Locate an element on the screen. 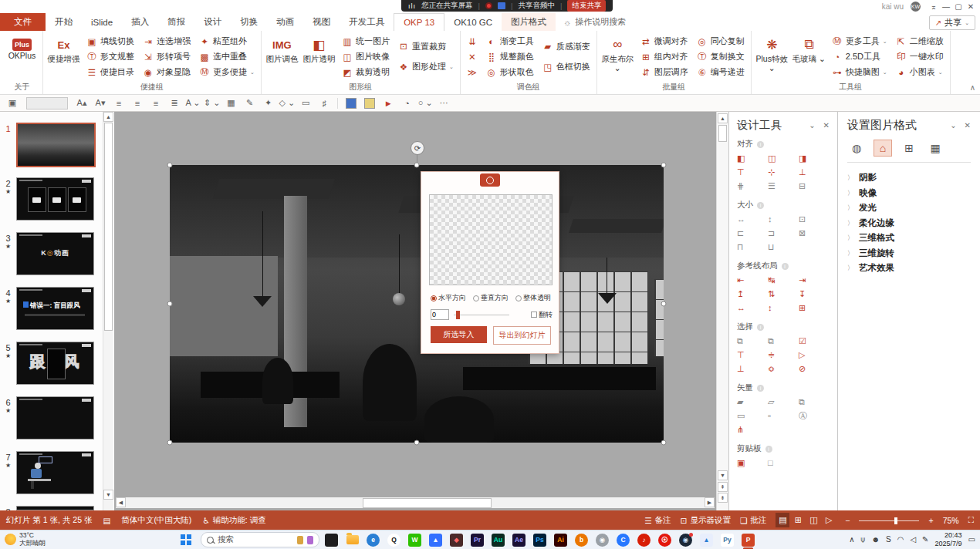 The width and height of the screenshot is (980, 549). collapse-ribbon-icon: ∧ is located at coordinates (972, 88).